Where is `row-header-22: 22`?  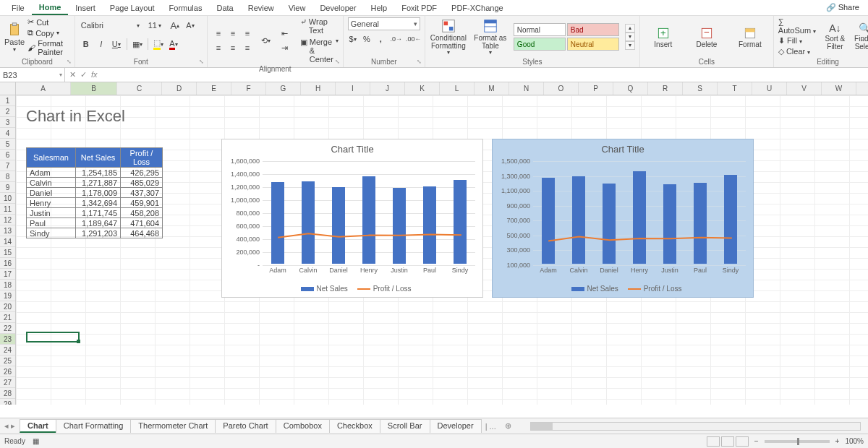 row-header-22: 22 is located at coordinates (7, 328).